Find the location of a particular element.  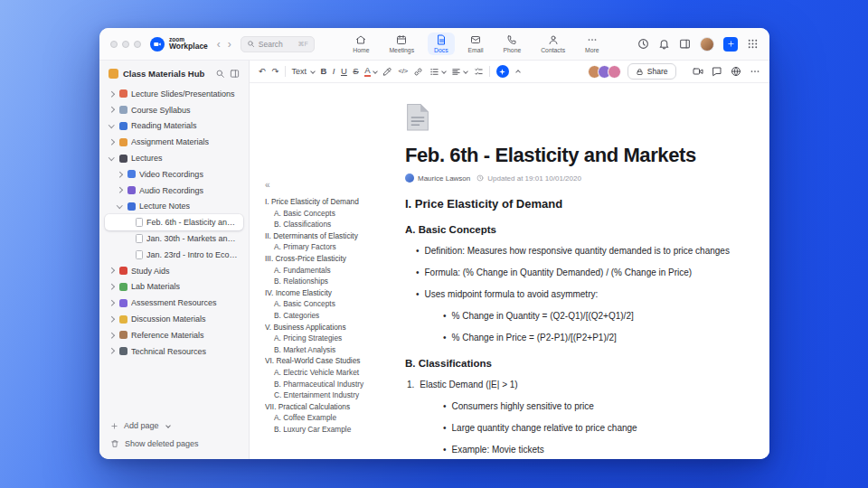

doc-list-item: •Uses midpoint formula to avoid asymmetr… is located at coordinates (573, 295).